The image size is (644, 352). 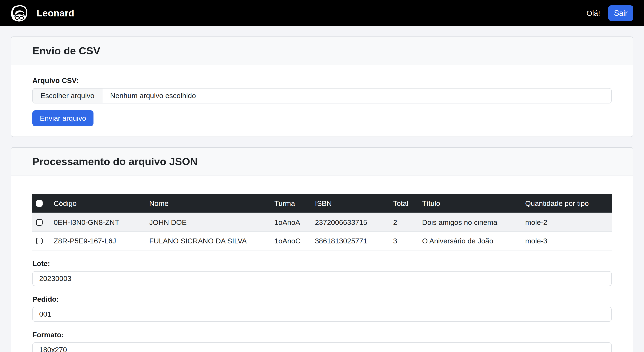 I want to click on select-all-header-cell, so click(x=41, y=204).